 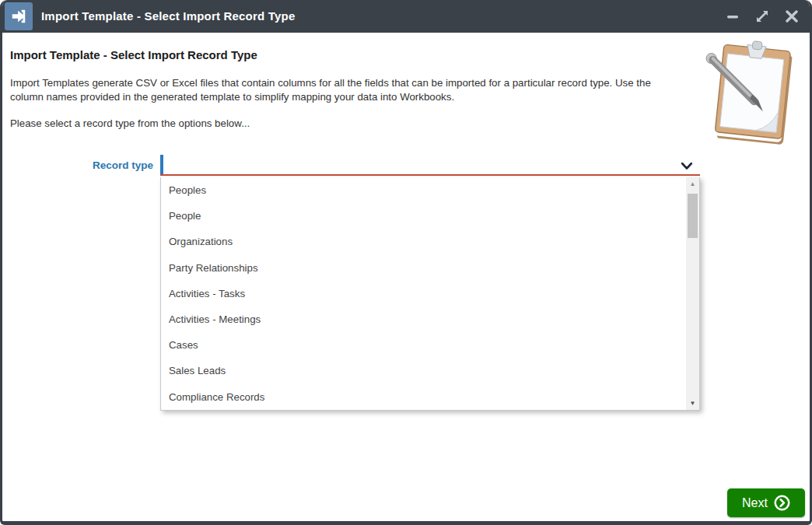 I want to click on import-icon, so click(x=19, y=16).